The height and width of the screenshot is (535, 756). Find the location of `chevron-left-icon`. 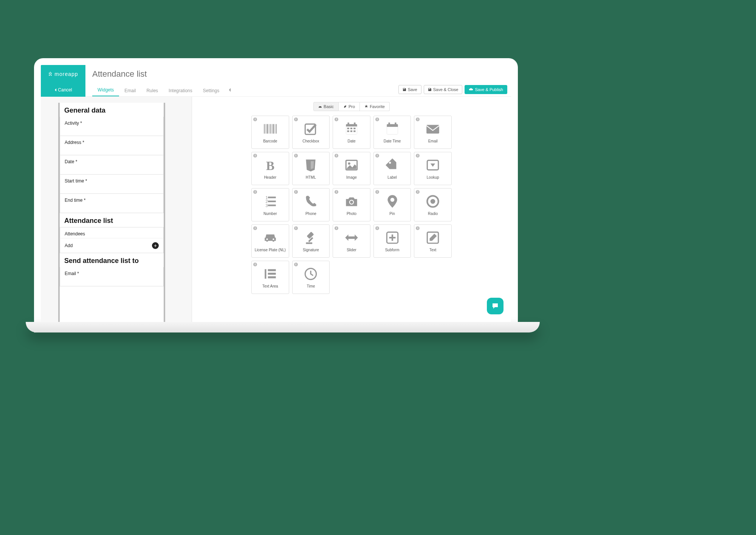

chevron-left-icon is located at coordinates (230, 90).